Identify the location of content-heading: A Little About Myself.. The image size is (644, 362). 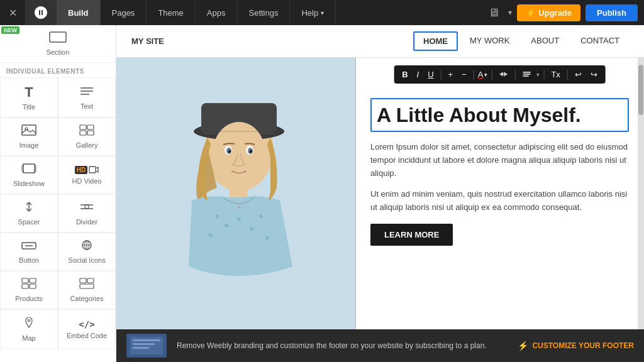
(499, 115).